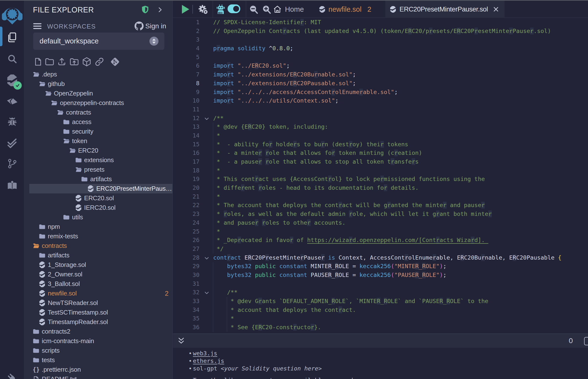 The height and width of the screenshot is (379, 588). Describe the element at coordinates (12, 101) in the screenshot. I see `deploy-run-icon` at that location.